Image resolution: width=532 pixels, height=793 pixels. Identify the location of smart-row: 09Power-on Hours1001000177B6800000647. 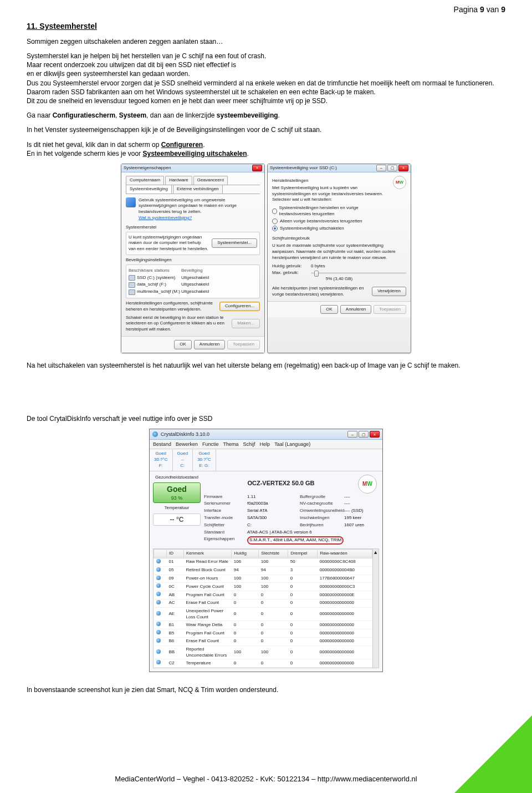
(263, 579).